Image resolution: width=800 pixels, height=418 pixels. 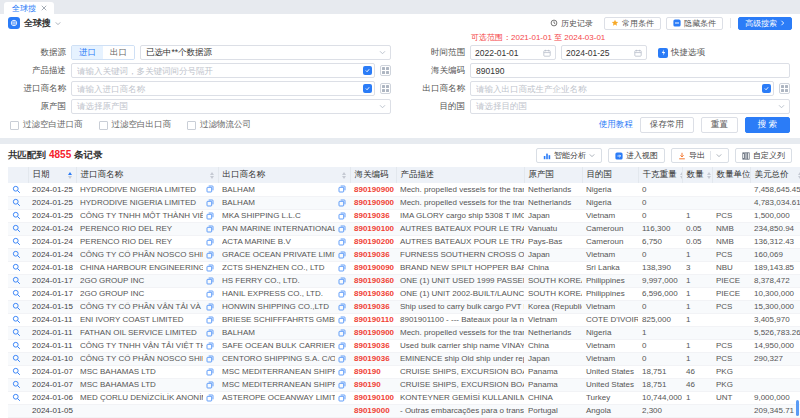 I want to click on import-tab: 进口, so click(x=88, y=52).